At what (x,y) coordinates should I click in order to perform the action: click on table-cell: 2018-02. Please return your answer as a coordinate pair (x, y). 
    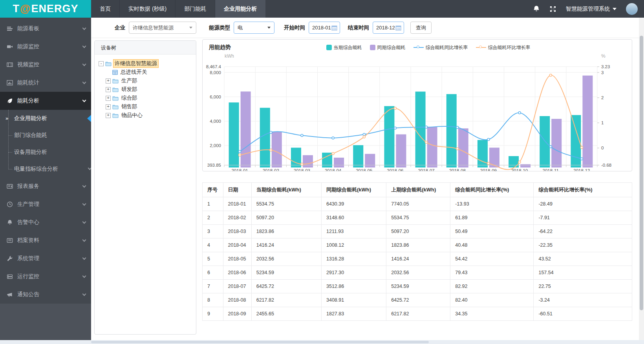
    Looking at the image, I should click on (237, 218).